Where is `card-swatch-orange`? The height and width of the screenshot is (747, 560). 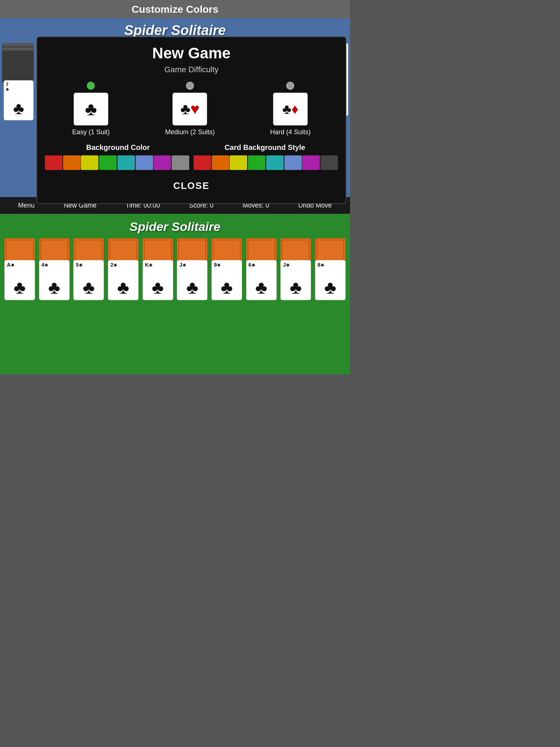 card-swatch-orange is located at coordinates (221, 163).